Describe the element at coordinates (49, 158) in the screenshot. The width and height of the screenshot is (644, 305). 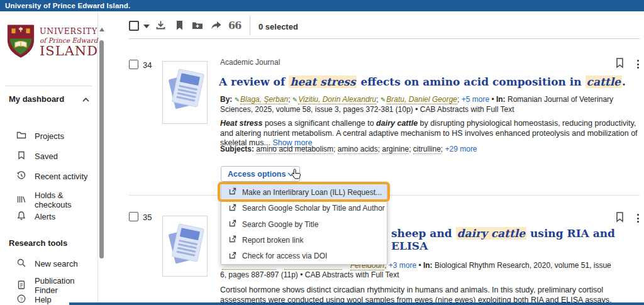
I see `sidebar: UNIVERSITY of Prince Edward ISLAND My da…` at that location.